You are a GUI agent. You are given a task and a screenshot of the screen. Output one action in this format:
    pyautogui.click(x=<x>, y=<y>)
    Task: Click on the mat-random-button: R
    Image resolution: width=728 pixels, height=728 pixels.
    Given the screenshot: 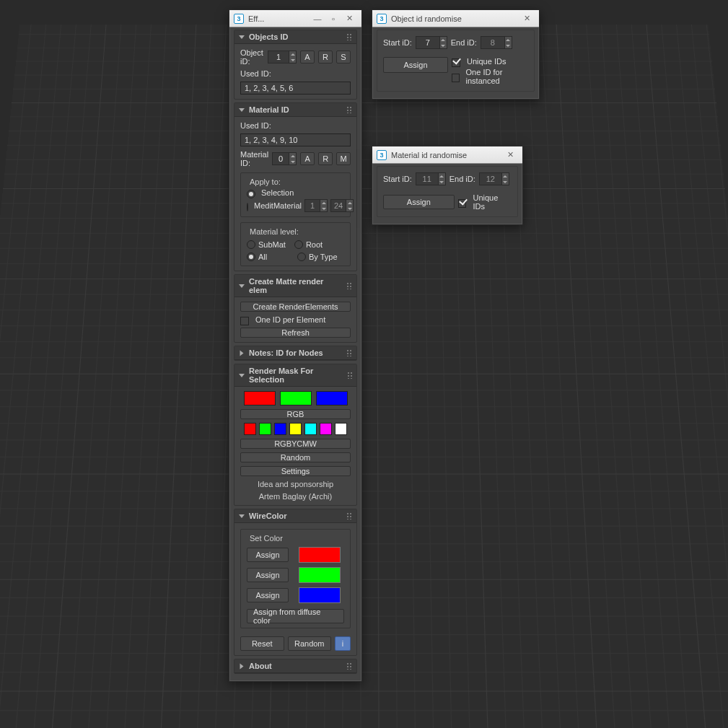 What is the action you would take?
    pyautogui.click(x=325, y=159)
    